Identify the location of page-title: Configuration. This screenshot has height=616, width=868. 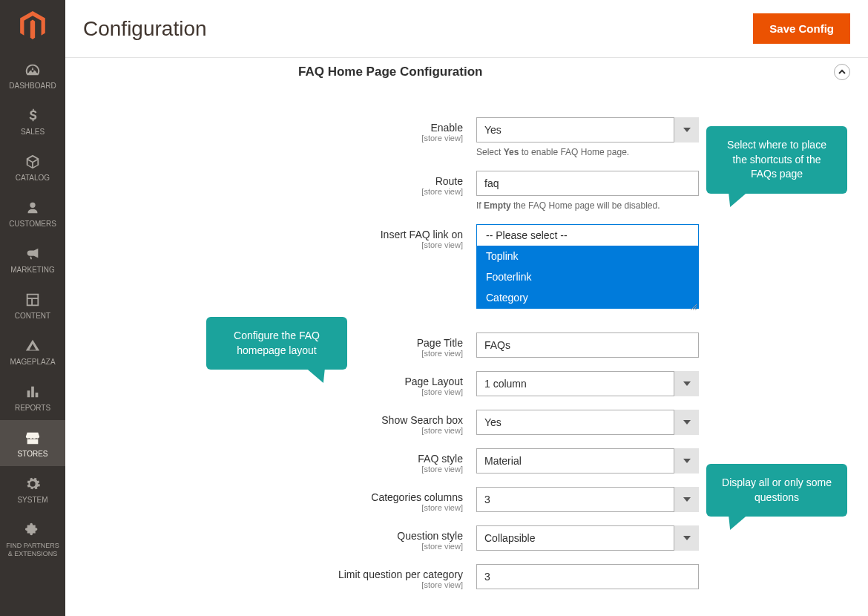
(418, 29).